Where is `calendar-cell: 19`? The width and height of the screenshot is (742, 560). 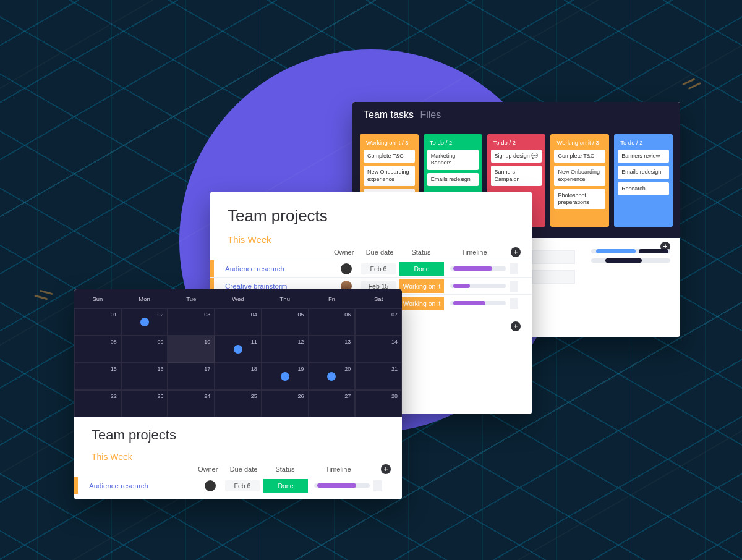 calendar-cell: 19 is located at coordinates (285, 376).